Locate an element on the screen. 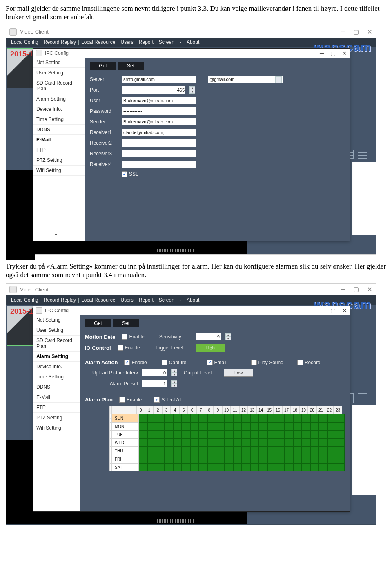  port-spinner: ▲▼ is located at coordinates (192, 90).